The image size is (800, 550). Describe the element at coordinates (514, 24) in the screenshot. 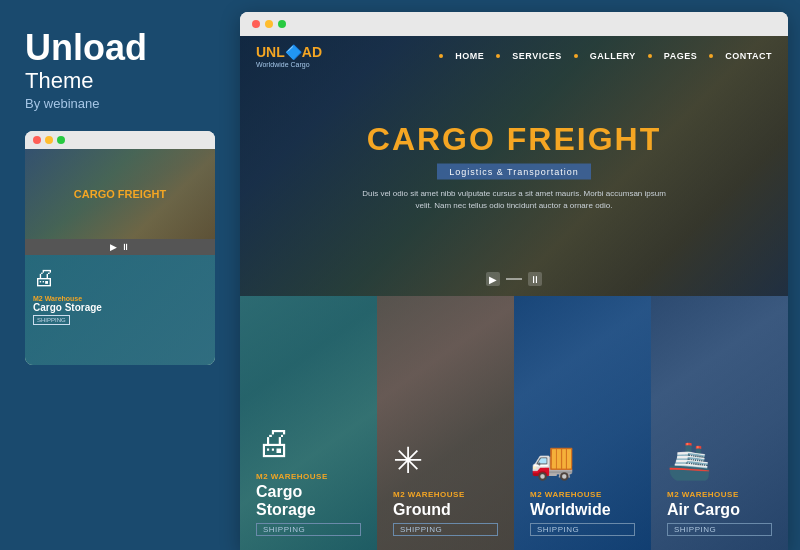

I see `browser-titlebar` at that location.